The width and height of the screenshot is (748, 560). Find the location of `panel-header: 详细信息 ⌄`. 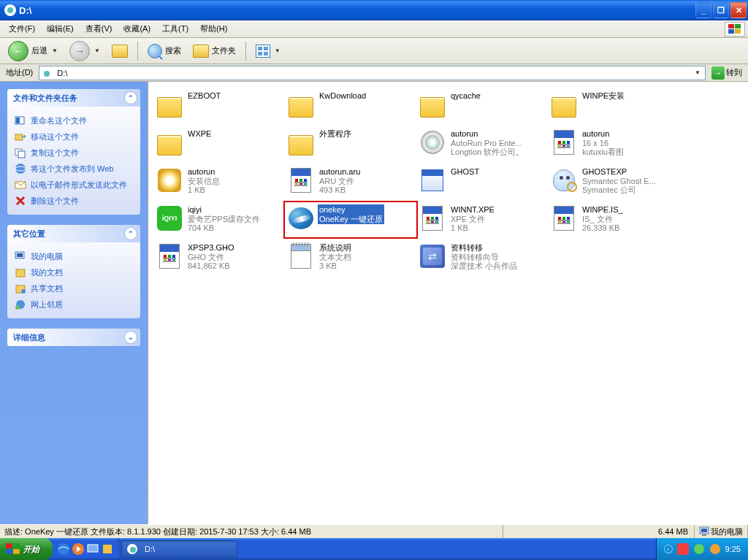

panel-header: 详细信息 ⌄ is located at coordinates (74, 337).